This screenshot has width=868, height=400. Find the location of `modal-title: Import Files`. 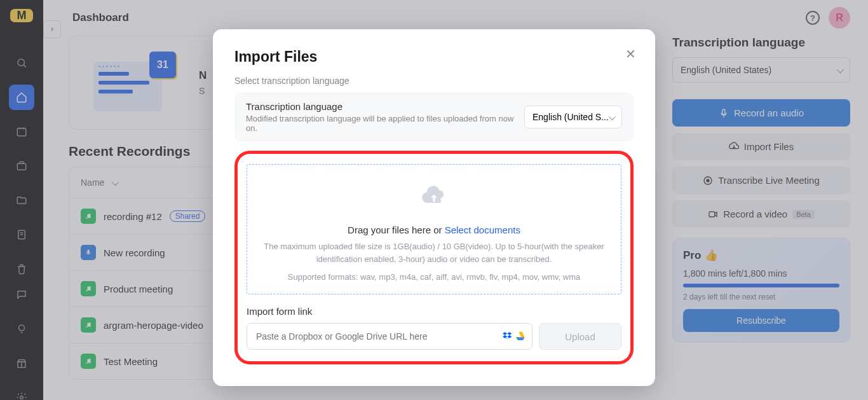

modal-title: Import Files is located at coordinates (434, 57).